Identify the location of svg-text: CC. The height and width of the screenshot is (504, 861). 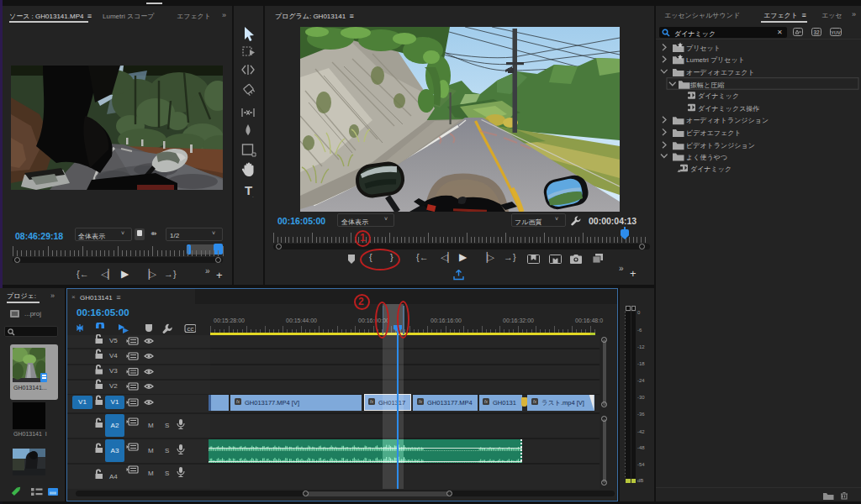
(191, 329).